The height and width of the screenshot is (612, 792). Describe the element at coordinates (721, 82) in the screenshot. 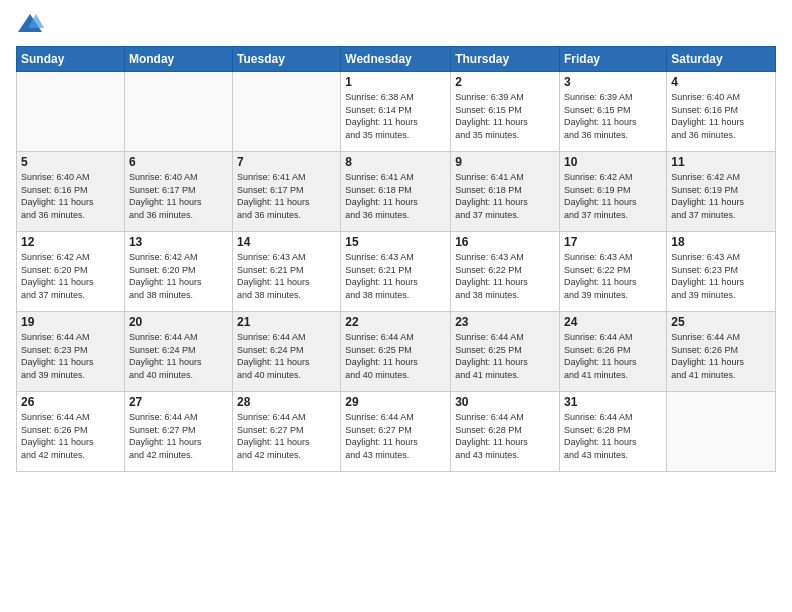

I see `day-number: 4` at that location.